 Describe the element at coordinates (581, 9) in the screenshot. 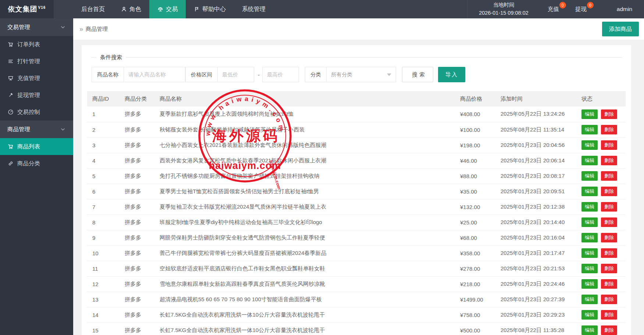

I see `withdraw-button: 提现 0` at that location.